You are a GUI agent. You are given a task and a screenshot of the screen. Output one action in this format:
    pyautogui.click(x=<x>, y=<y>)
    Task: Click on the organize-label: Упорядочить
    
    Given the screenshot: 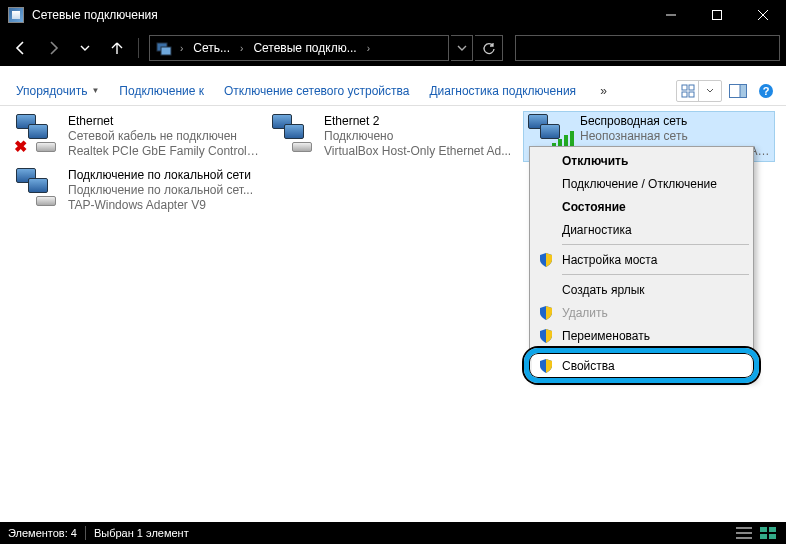 What is the action you would take?
    pyautogui.click(x=52, y=91)
    